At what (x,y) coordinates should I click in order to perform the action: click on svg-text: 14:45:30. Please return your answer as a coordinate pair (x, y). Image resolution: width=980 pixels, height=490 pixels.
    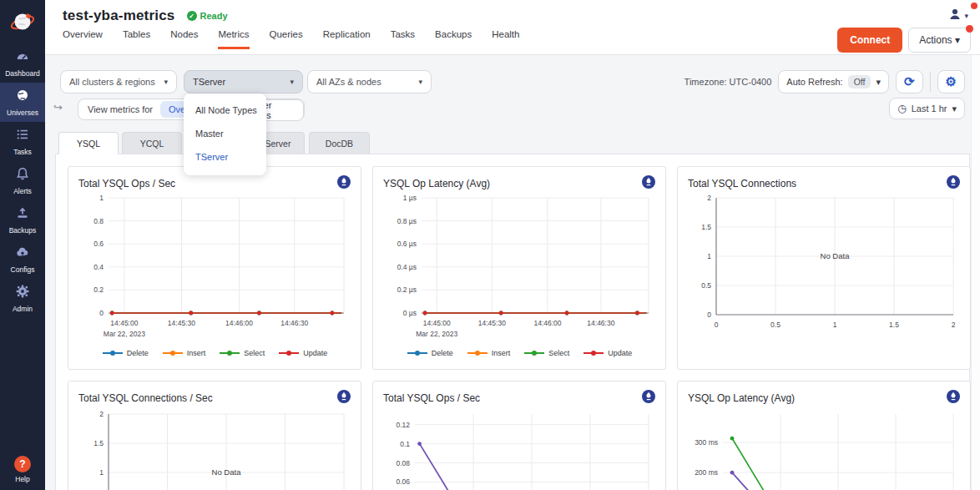
    Looking at the image, I should click on (182, 323).